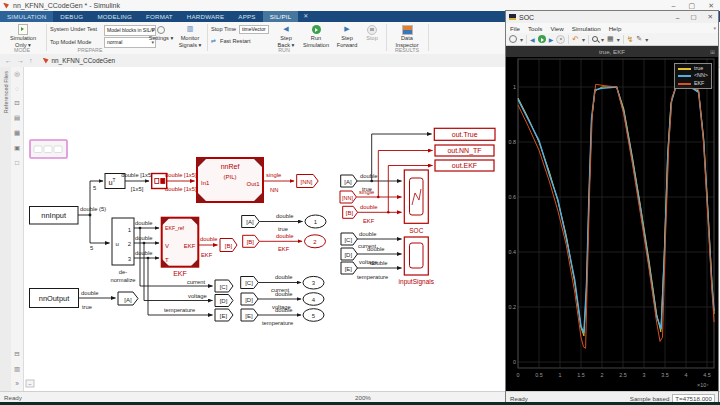 The width and height of the screenshot is (720, 405). Describe the element at coordinates (17, 74) in the screenshot. I see `palette-browse-icon: ◎` at that location.